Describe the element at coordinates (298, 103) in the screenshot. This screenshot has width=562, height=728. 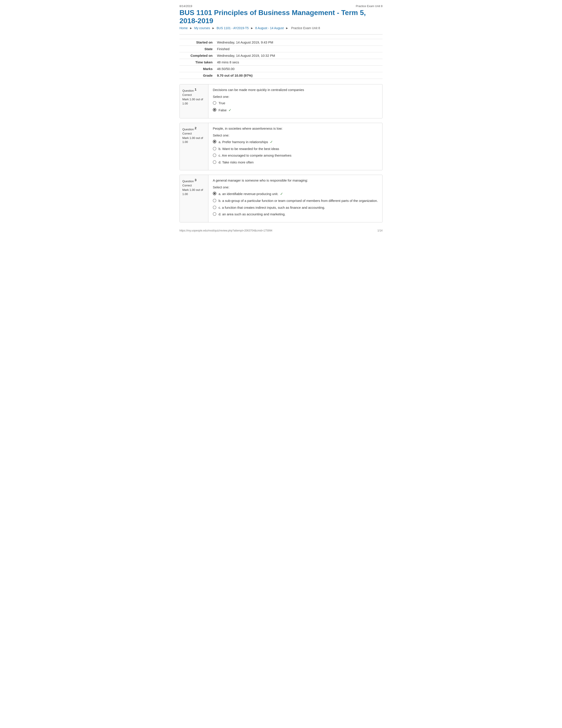
I see `option-text-1-0: True` at that location.